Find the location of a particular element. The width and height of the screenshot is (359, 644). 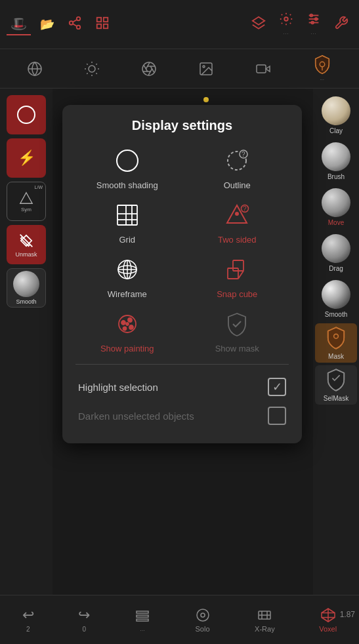

solo-label: Solo is located at coordinates (203, 629).